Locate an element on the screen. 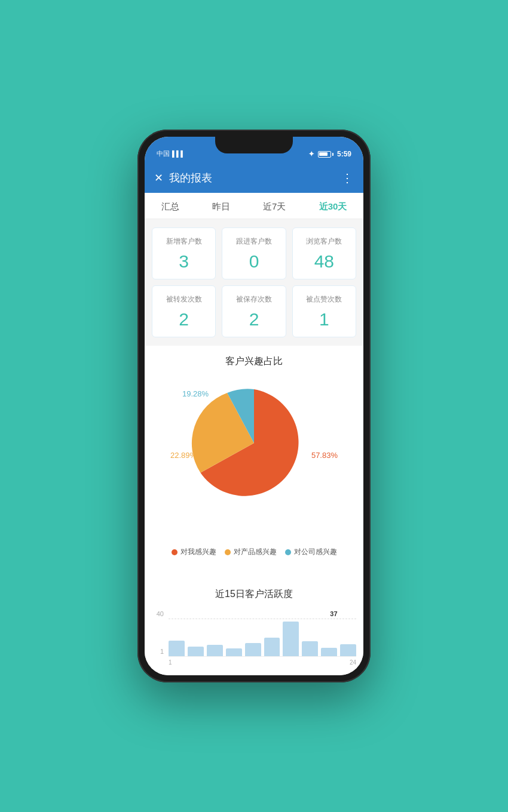  y-label-top: 40 is located at coordinates (158, 614).